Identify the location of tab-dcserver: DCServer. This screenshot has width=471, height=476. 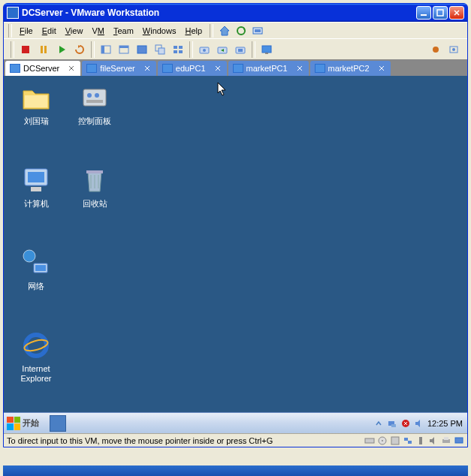
(43, 68).